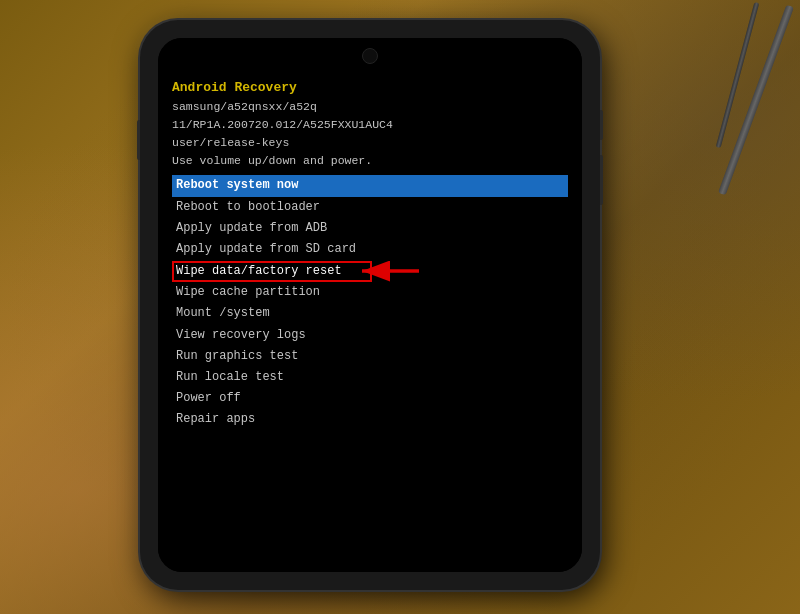  What do you see at coordinates (370, 314) in the screenshot?
I see `menu-item-mount-system: Mount /system` at bounding box center [370, 314].